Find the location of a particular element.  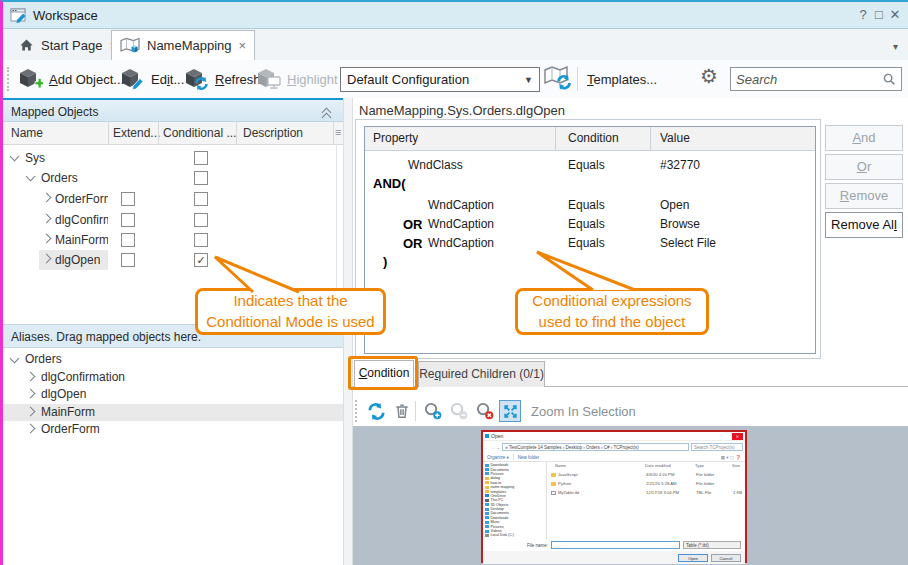

tab-label: Start Page is located at coordinates (72, 46).